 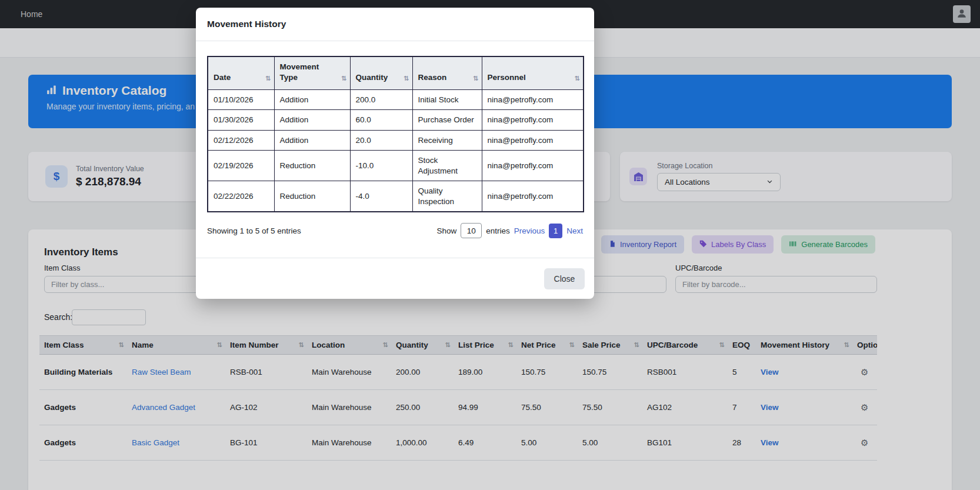 What do you see at coordinates (241, 100) in the screenshot?
I see `cell-date: 01/10/2026` at bounding box center [241, 100].